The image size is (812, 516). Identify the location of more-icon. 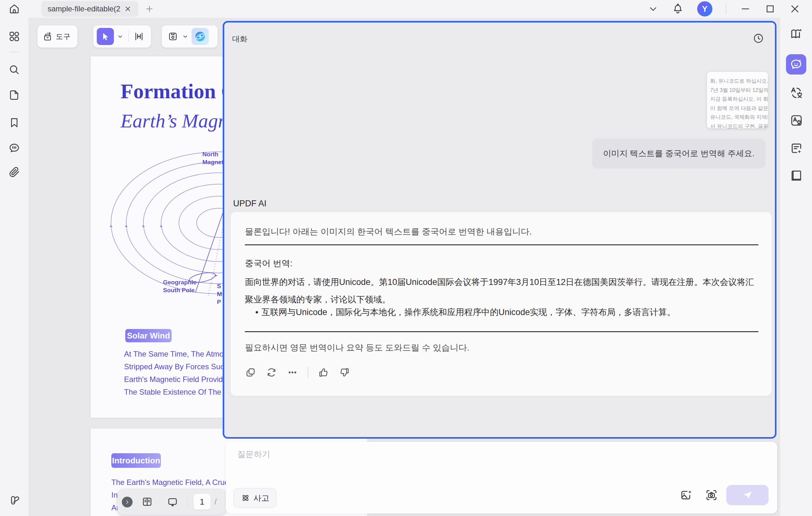
(292, 372).